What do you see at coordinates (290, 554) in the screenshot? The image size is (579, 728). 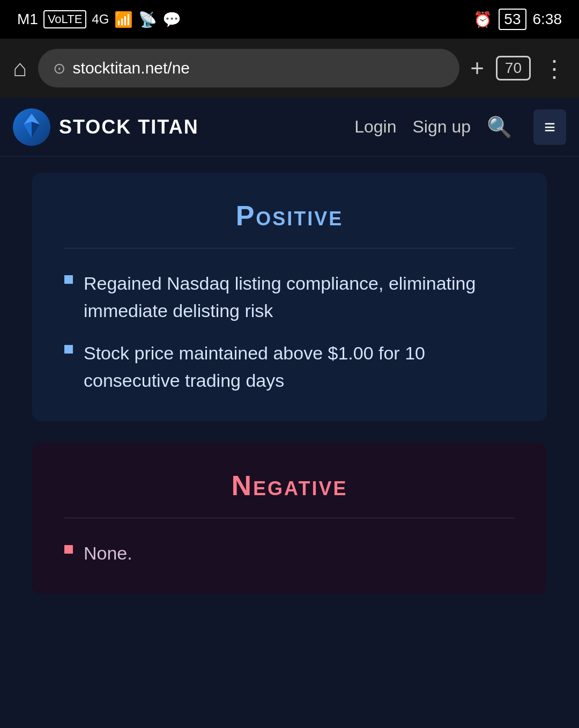 I see `negative-bullet-list: None.` at bounding box center [290, 554].